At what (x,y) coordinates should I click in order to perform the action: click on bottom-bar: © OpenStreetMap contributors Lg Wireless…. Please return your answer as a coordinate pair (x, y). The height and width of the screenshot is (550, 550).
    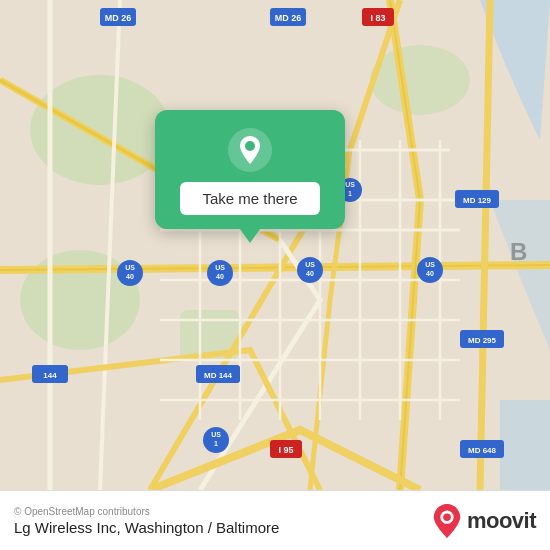
    Looking at the image, I should click on (275, 520).